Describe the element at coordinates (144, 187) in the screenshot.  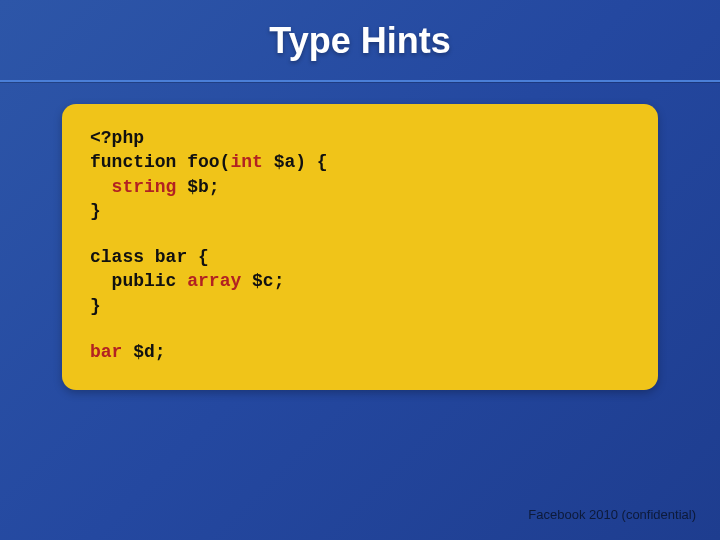
I see `type-keyword-string: string` at that location.